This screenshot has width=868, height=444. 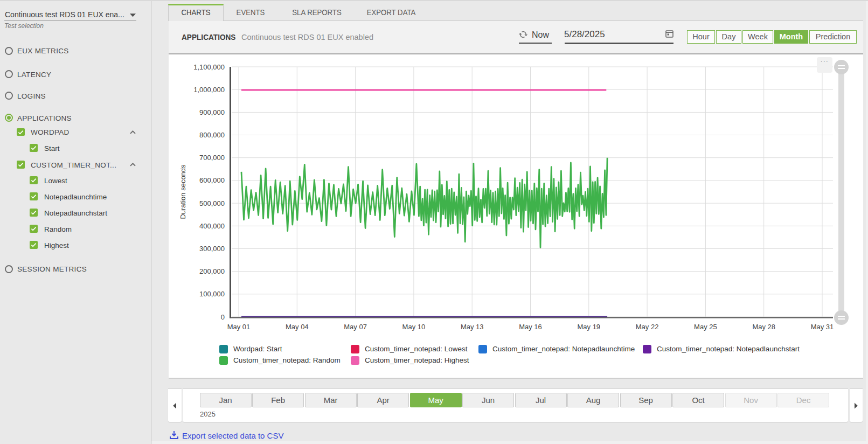 What do you see at coordinates (297, 327) in the screenshot?
I see `svg-text: May 04` at bounding box center [297, 327].